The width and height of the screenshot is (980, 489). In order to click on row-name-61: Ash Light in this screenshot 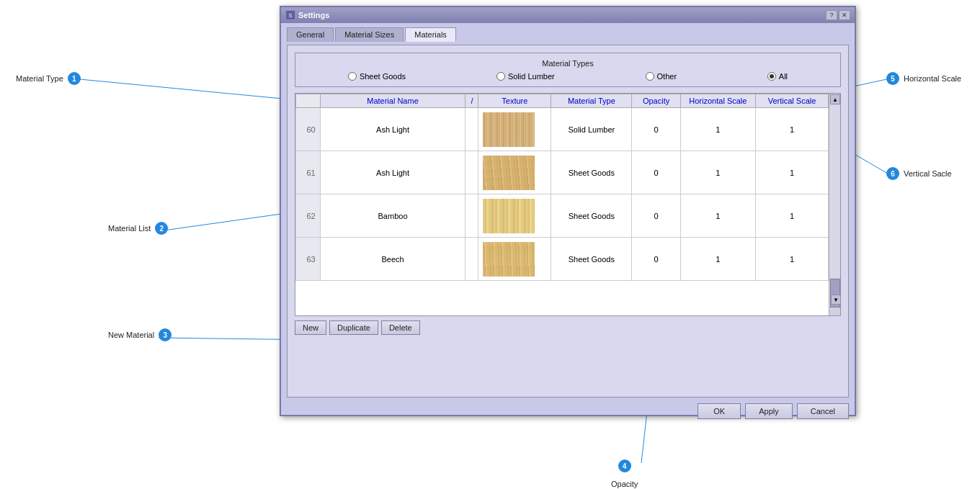, I will do `click(393, 173)`.